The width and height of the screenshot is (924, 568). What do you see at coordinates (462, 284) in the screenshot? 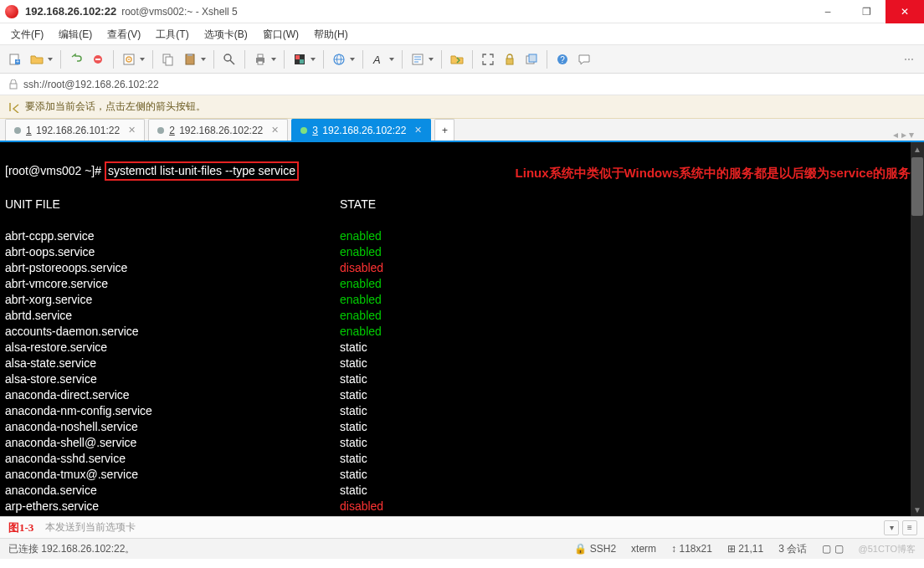
I see `service-row: abrt-vmcore.serviceenabled` at bounding box center [462, 284].